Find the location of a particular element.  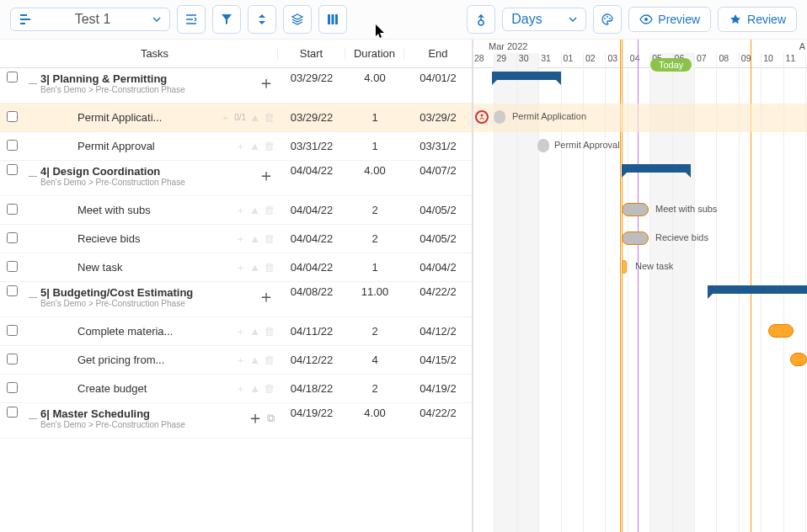

palette-button is located at coordinates (607, 19).